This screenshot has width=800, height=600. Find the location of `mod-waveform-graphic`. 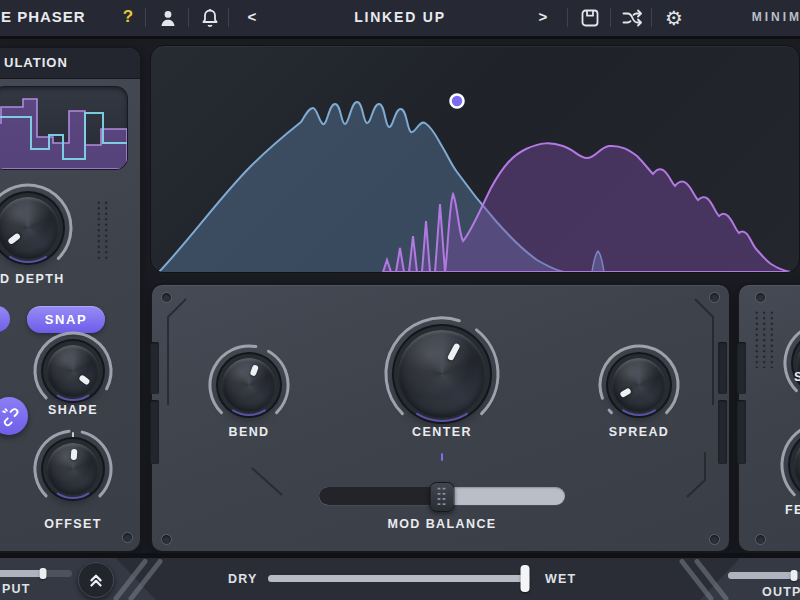

mod-waveform-graphic is located at coordinates (64, 128).